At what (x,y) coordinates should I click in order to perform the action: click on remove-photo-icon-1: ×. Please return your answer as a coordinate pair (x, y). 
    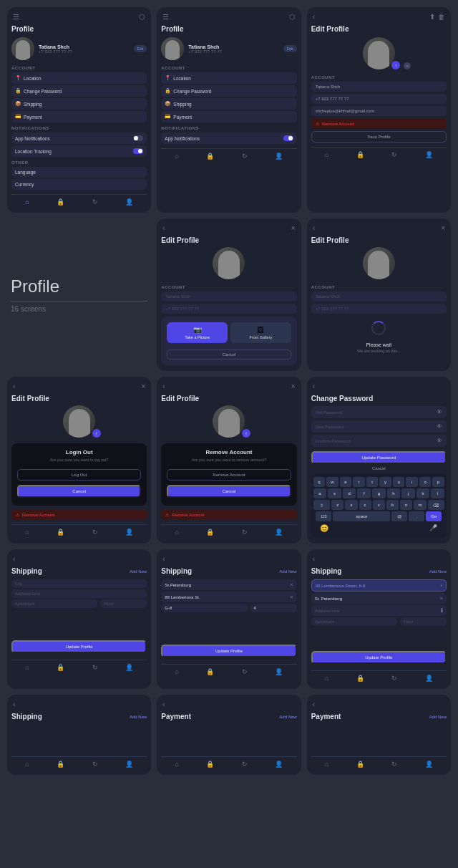
    Looking at the image, I should click on (407, 66).